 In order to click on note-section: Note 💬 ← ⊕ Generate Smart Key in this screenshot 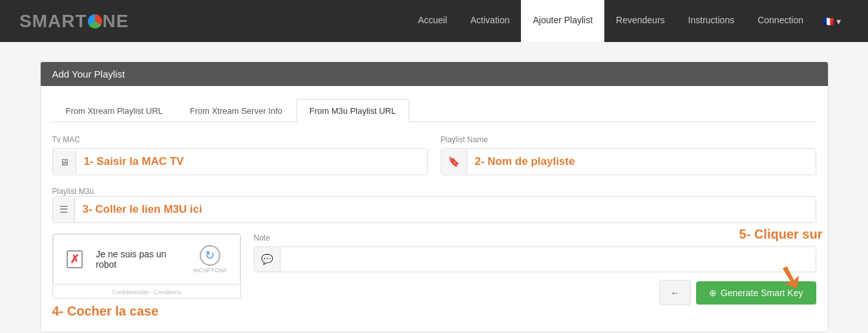, I will do `click(535, 269)`.